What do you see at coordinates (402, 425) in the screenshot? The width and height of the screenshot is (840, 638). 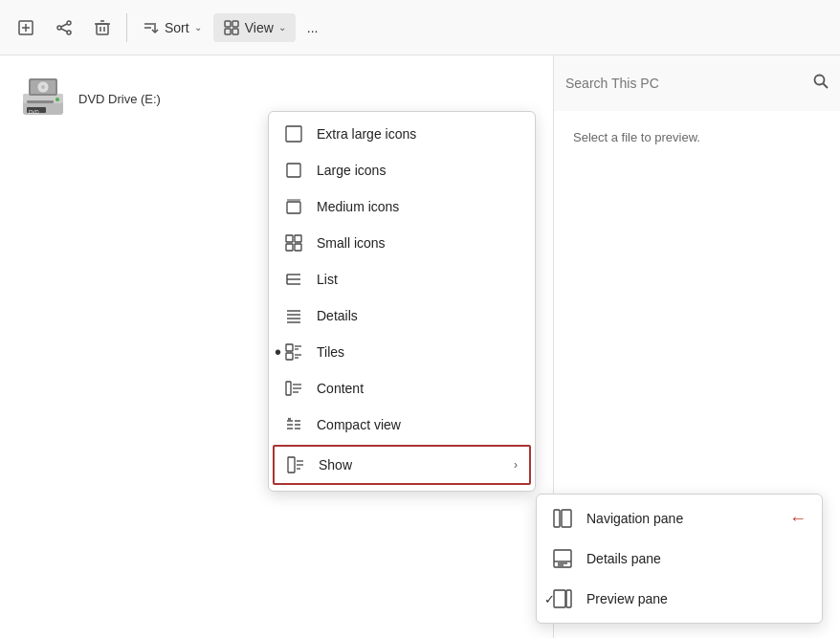 I see `menu-item-compact-view: Compact view` at bounding box center [402, 425].